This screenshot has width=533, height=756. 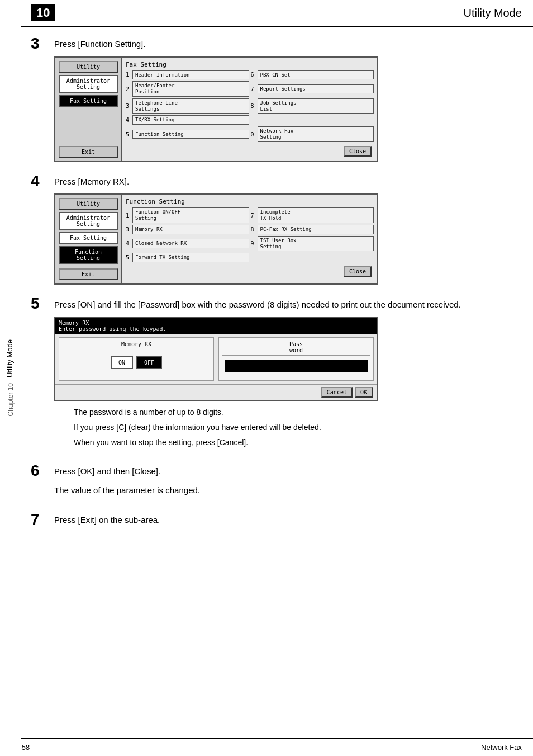 I want to click on memory-rx-btn: Memory RX, so click(x=191, y=229).